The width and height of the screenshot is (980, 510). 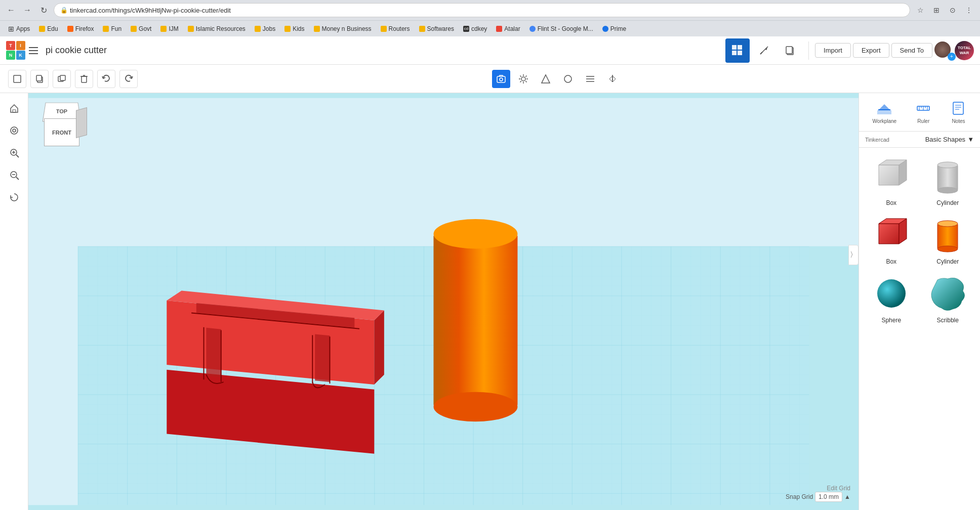 What do you see at coordinates (141, 29) in the screenshot?
I see `bookmark-govt: Govt` at bounding box center [141, 29].